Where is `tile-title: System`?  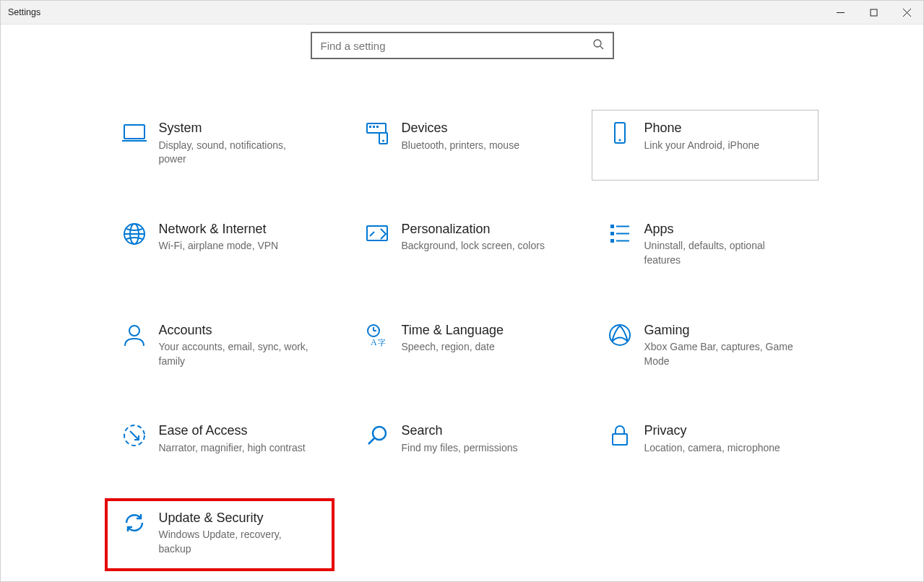
tile-title: System is located at coordinates (235, 129).